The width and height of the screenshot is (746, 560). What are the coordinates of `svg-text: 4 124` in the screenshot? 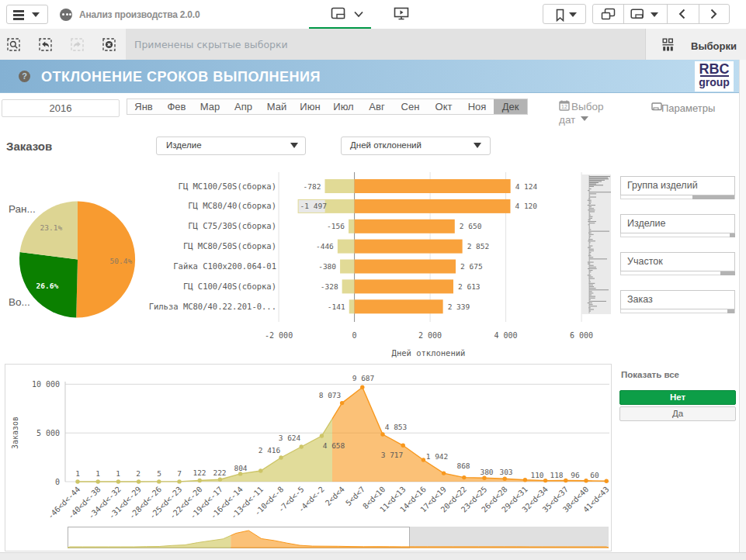 It's located at (526, 186).